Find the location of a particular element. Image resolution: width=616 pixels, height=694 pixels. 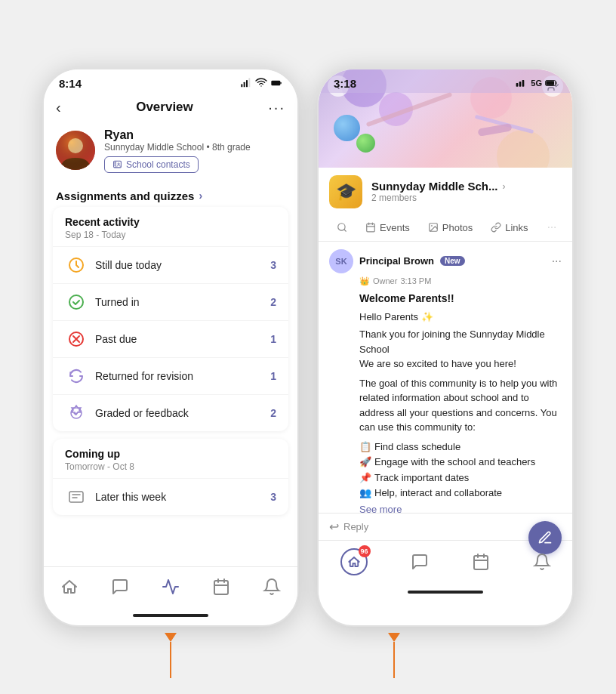

nav-chat is located at coordinates (120, 587).